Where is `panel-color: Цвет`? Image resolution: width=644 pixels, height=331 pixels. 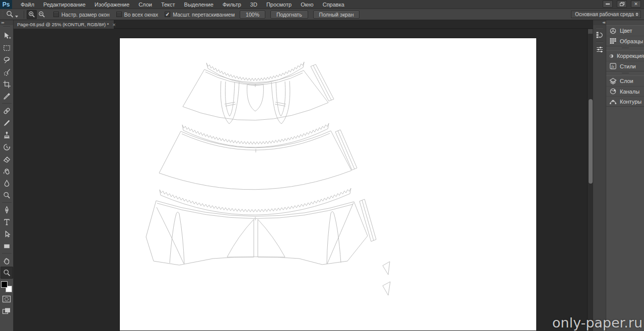
panel-color: Цвет is located at coordinates (625, 31).